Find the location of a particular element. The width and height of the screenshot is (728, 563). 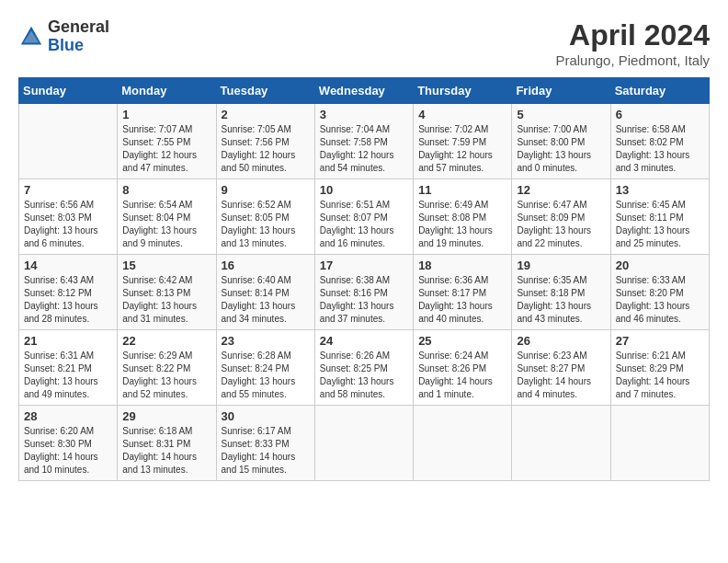

header-cell-wednesday: Wednesday is located at coordinates (364, 91).